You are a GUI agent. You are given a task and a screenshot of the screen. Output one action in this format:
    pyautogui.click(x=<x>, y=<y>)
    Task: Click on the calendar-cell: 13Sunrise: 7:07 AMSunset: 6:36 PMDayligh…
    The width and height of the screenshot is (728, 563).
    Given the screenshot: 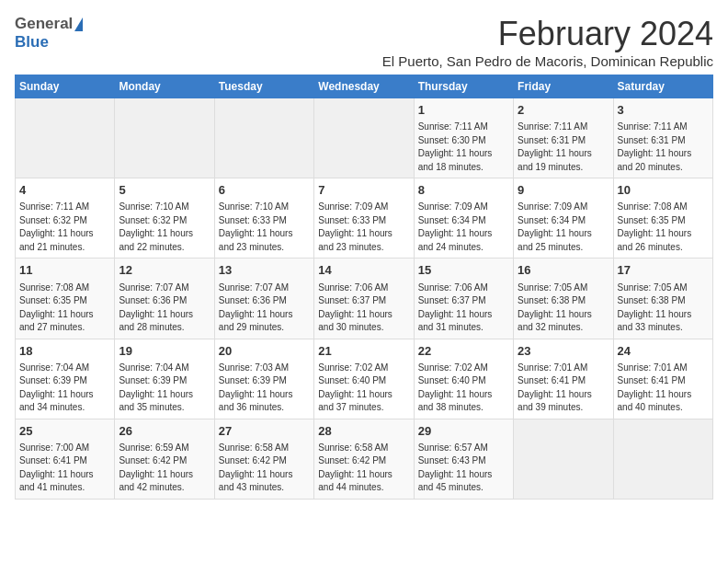 What is the action you would take?
    pyautogui.click(x=264, y=298)
    